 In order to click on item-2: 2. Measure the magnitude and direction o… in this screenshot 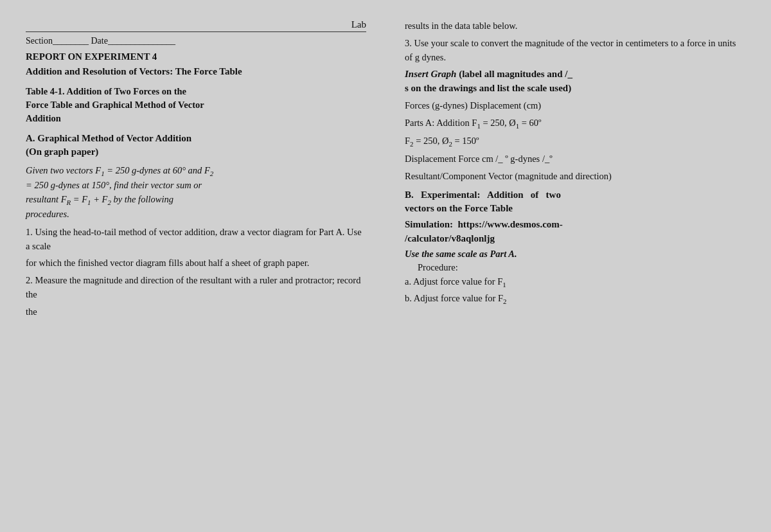, I will do `click(196, 288)`.